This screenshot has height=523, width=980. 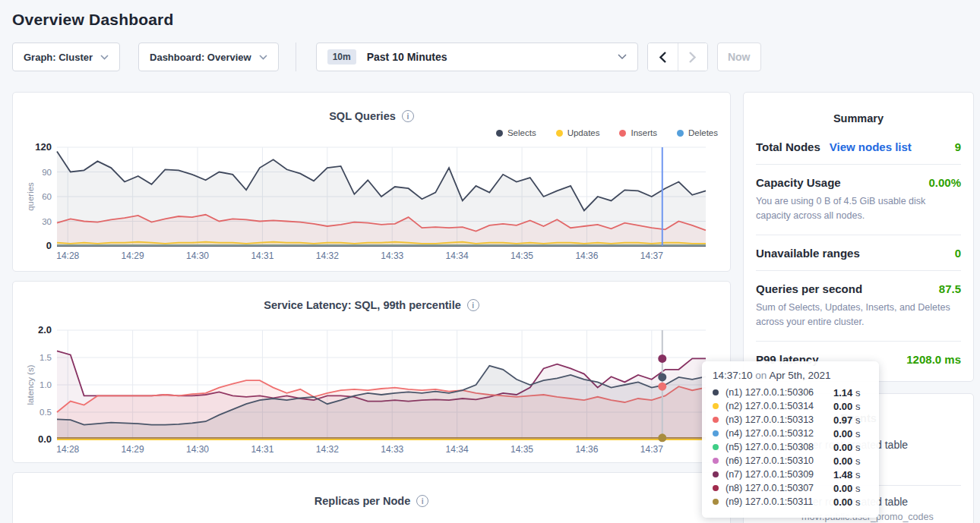 I want to click on legend-label: Inserts, so click(x=644, y=133).